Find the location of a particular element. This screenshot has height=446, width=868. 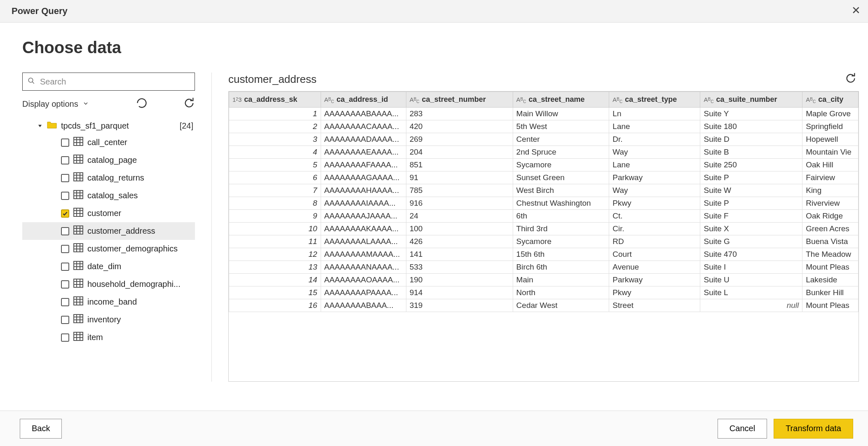

back-button: Back is located at coordinates (41, 429).